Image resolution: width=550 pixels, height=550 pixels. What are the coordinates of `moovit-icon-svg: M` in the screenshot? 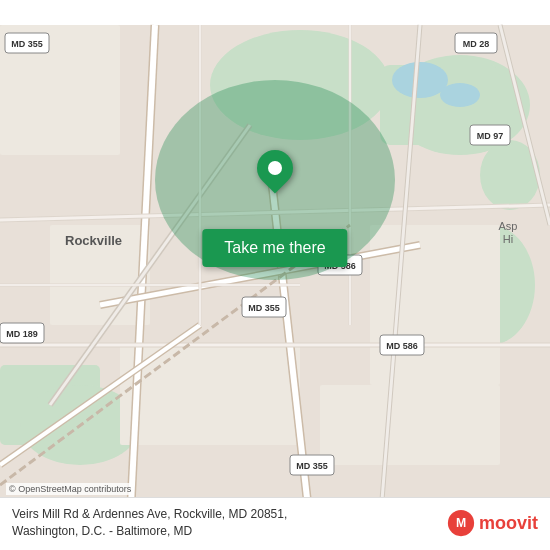 It's located at (461, 523).